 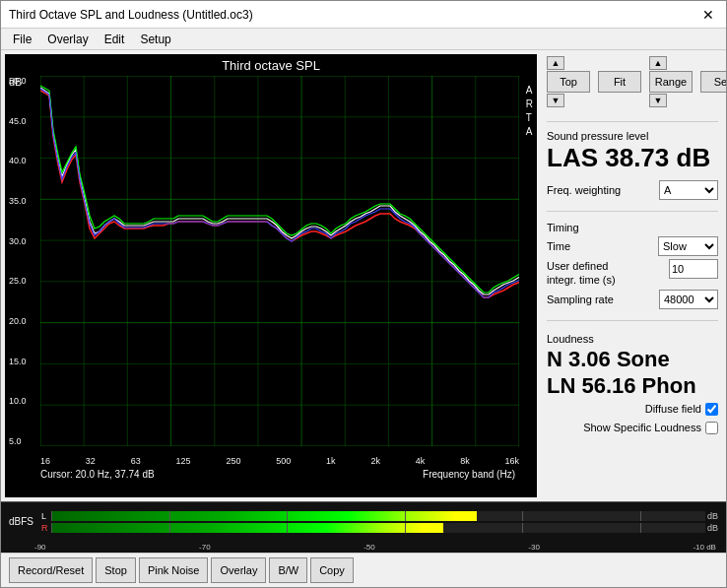 I want to click on y-label-50: 50.0, so click(x=18, y=81).